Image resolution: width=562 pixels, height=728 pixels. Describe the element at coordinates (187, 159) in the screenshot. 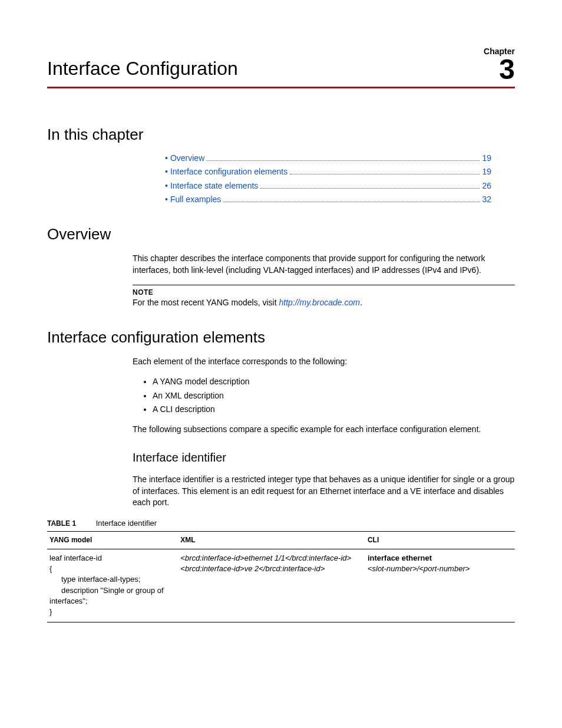

I see `toc-label: Overview` at that location.